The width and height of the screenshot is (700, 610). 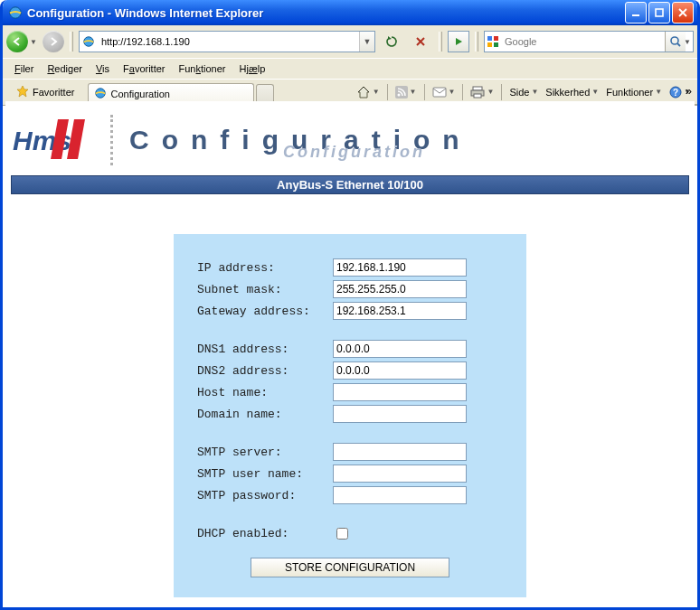 What do you see at coordinates (144, 69) in the screenshot?
I see `menu-favorites: Favoritter` at bounding box center [144, 69].